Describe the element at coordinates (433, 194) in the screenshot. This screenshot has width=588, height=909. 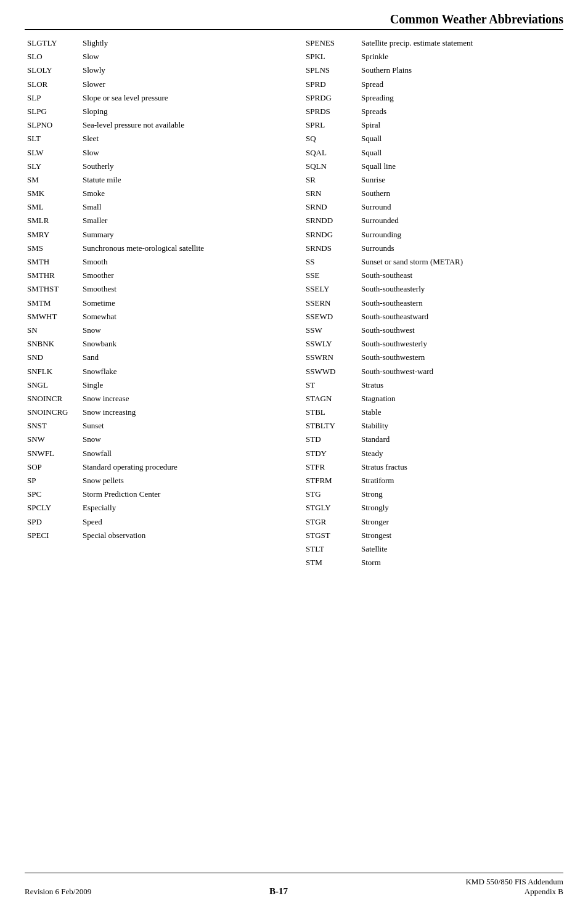
I see `table-row: SRN Southern` at that location.